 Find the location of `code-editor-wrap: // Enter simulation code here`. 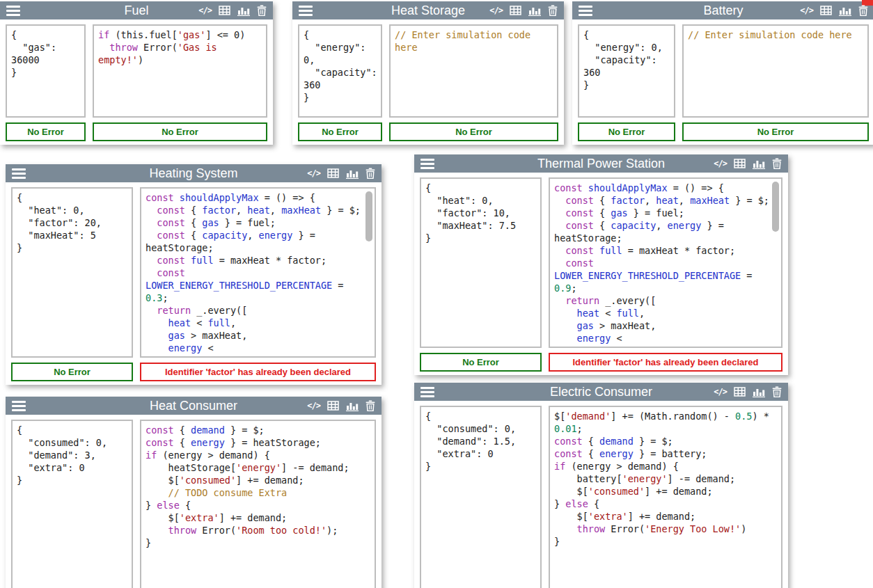

code-editor-wrap: // Enter simulation code here is located at coordinates (776, 71).